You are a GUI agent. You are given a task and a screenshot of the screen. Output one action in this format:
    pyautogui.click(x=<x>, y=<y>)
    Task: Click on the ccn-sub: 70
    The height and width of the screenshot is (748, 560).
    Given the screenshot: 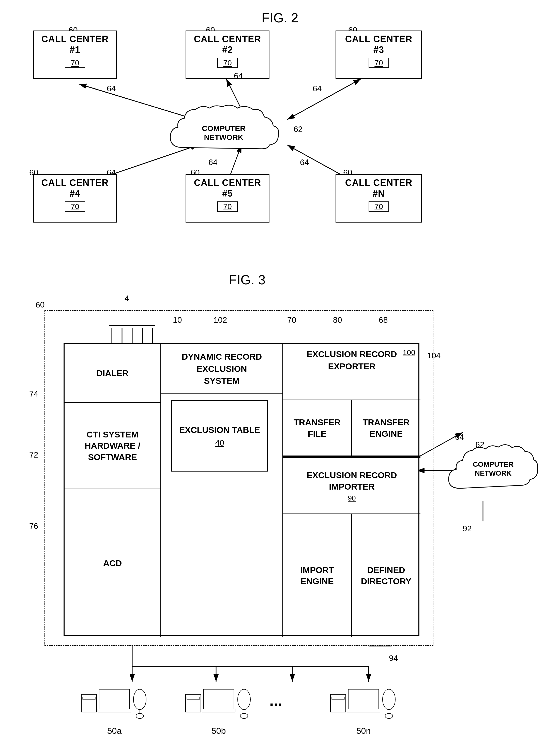 What is the action you would take?
    pyautogui.click(x=379, y=207)
    